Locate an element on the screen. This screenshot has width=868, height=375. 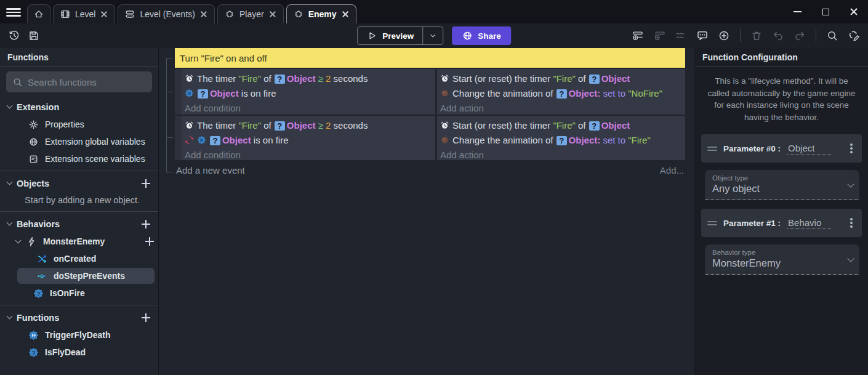
add-comment-icon is located at coordinates (702, 36).